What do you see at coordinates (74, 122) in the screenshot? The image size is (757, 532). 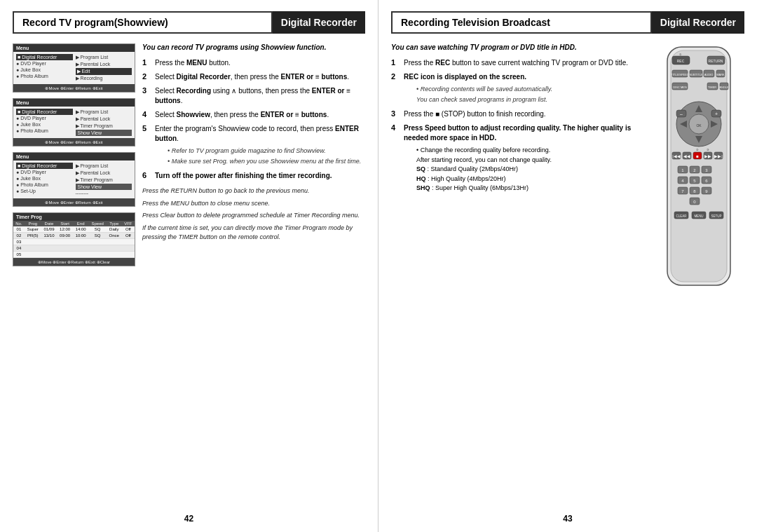 I see `menu-panel-2: Menu ■ Digital Recorder ● DVD Player ● J…` at bounding box center [74, 122].